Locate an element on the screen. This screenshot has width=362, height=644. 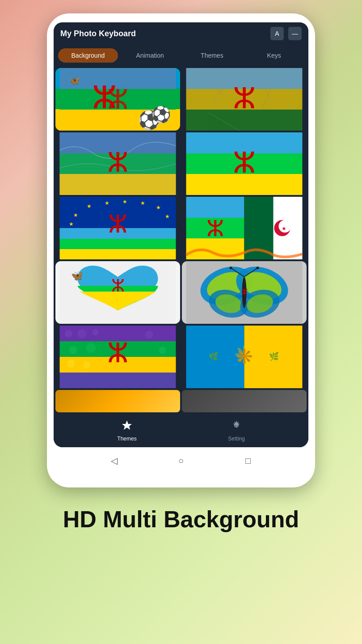
grid-item-4: ⵣ is located at coordinates (244, 164).